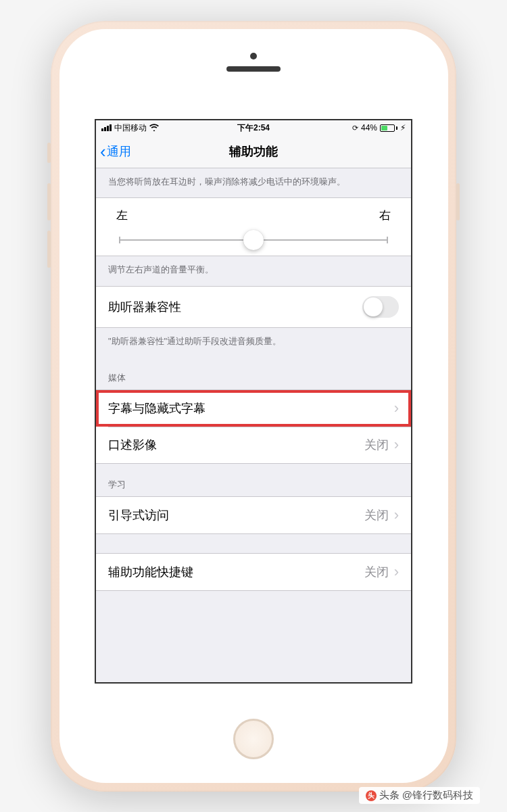 This screenshot has height=812, width=507. What do you see at coordinates (119, 151) in the screenshot?
I see `back-label: 通用` at bounding box center [119, 151].